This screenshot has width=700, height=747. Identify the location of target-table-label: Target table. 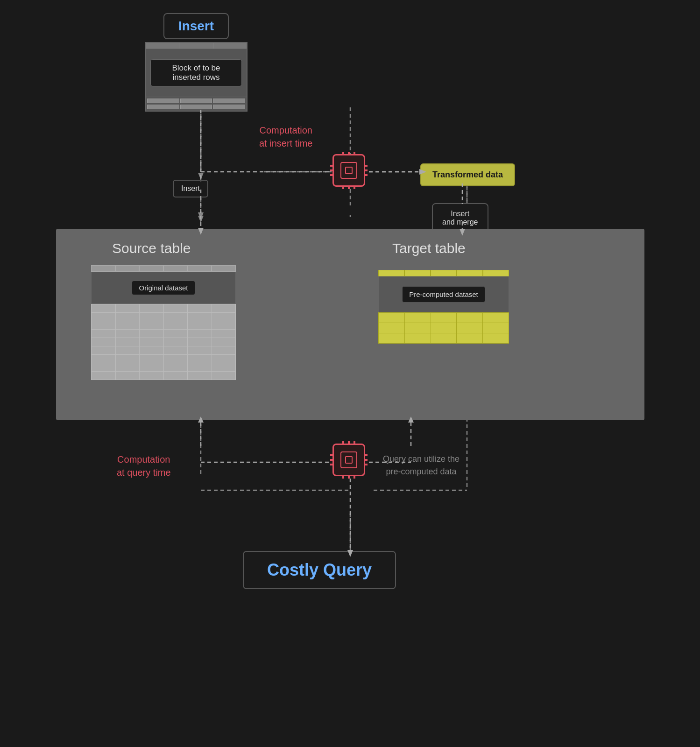
(429, 248).